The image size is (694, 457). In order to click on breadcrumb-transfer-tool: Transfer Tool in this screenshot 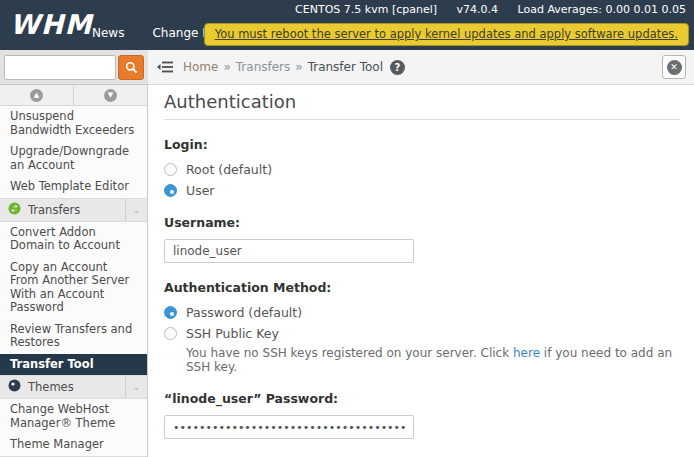, I will do `click(346, 67)`.